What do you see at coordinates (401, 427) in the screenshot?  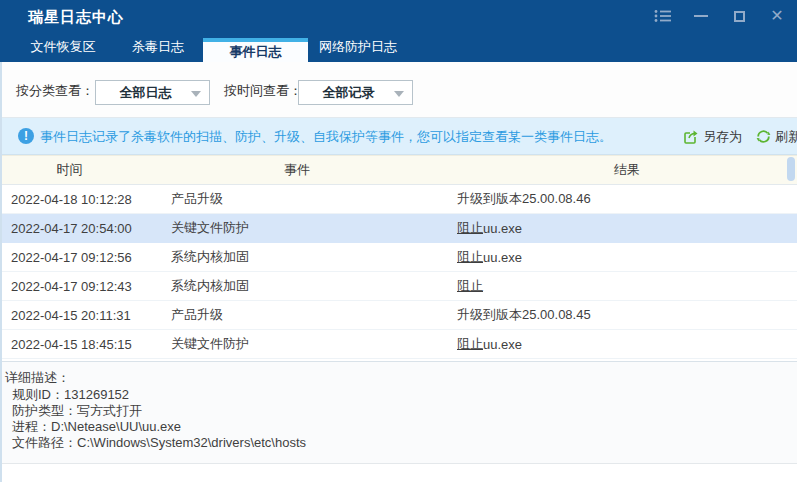 I see `details-process: 进程：D:\Netease\UU\uu.exe` at bounding box center [401, 427].